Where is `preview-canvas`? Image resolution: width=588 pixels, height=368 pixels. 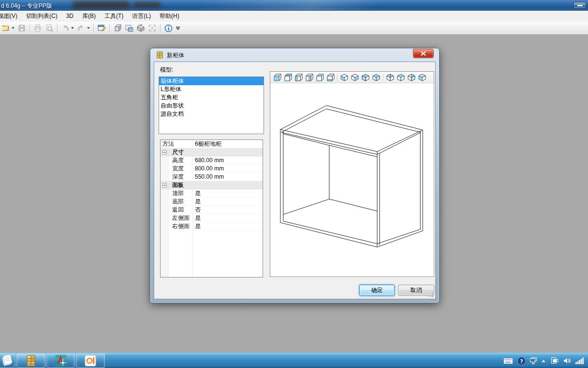
preview-canvas is located at coordinates (352, 180).